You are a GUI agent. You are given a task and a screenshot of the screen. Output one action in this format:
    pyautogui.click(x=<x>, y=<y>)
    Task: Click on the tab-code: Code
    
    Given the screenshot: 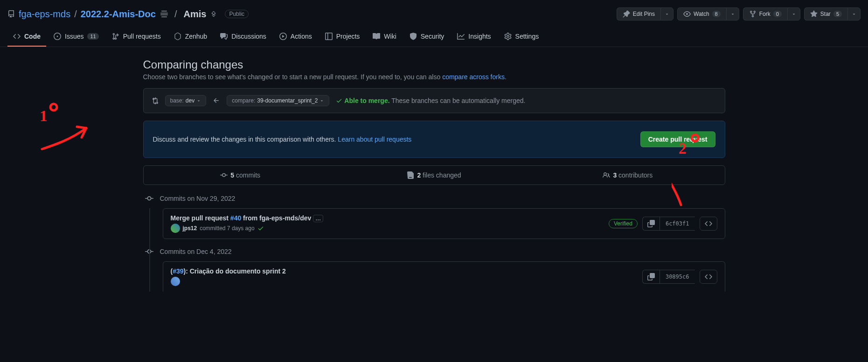 What is the action you would take?
    pyautogui.click(x=27, y=38)
    